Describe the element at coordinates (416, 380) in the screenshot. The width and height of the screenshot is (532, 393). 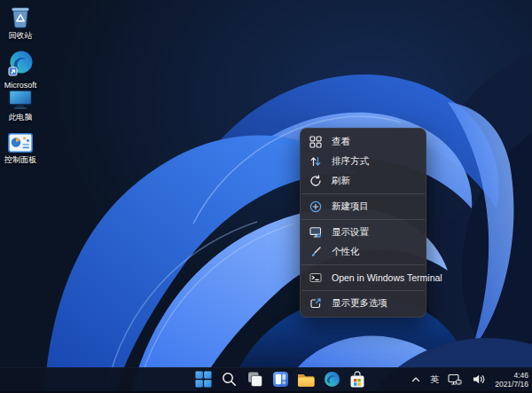
I see `chevron-up-icon` at that location.